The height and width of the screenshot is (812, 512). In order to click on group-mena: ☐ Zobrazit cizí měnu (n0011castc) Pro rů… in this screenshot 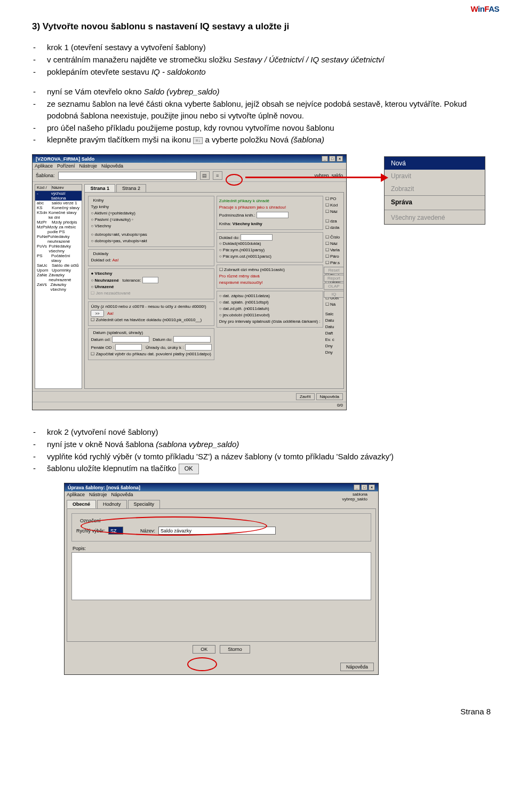, I will do `click(270, 276)`.